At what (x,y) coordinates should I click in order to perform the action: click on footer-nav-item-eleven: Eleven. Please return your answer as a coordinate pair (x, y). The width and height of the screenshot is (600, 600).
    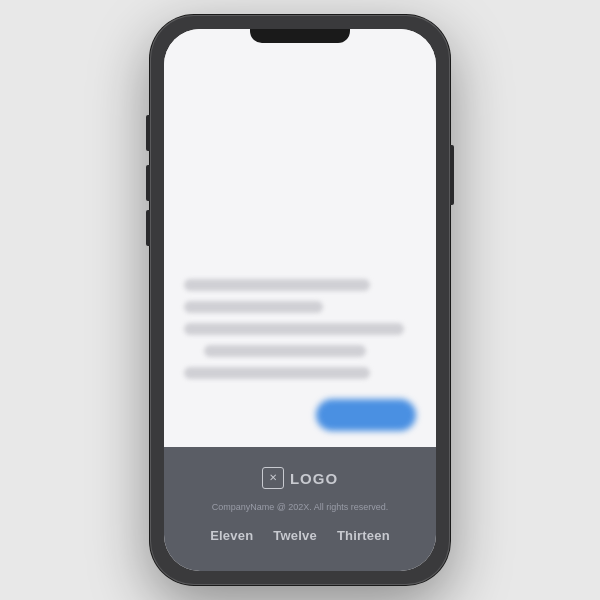
    Looking at the image, I should click on (232, 536).